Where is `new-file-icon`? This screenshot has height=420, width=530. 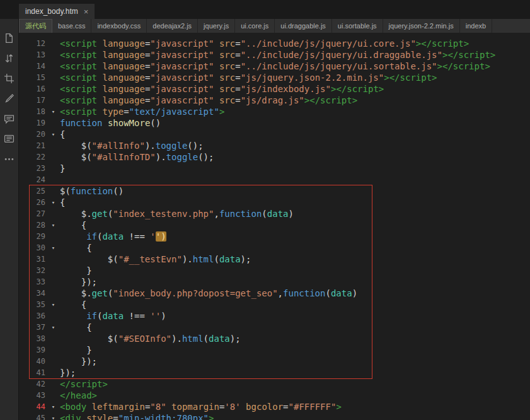 new-file-icon is located at coordinates (9, 38).